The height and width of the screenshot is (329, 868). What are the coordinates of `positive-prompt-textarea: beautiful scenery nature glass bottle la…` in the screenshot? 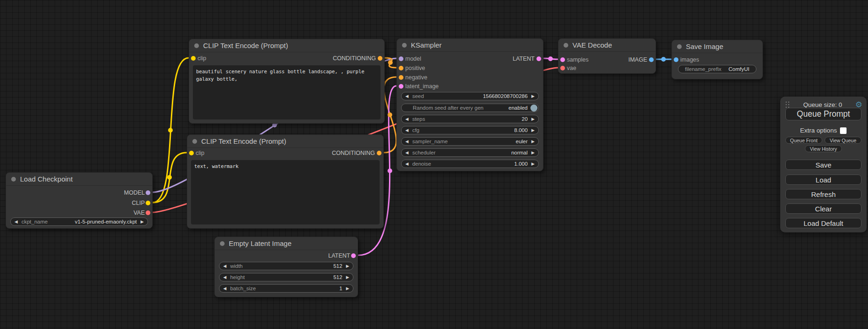 It's located at (287, 92).